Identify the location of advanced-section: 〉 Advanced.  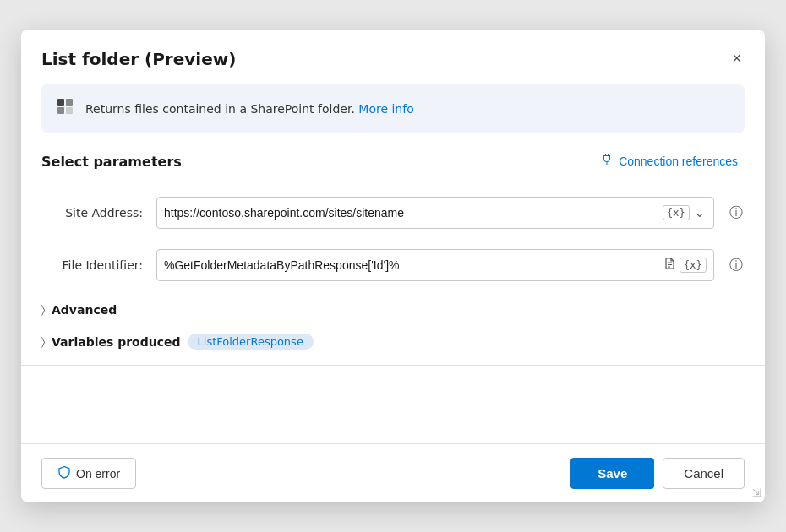
(393, 310).